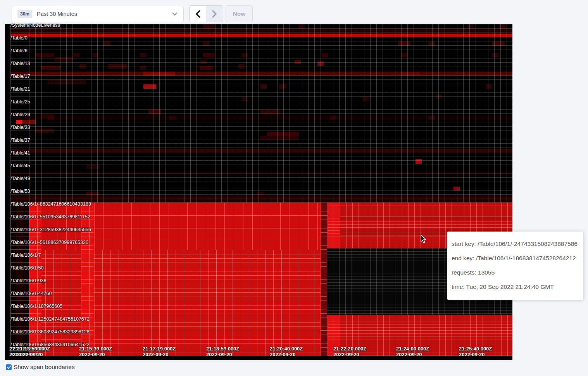 This screenshot has height=376, width=588. Describe the element at coordinates (20, 89) in the screenshot. I see `row-label: /Table/21` at that location.